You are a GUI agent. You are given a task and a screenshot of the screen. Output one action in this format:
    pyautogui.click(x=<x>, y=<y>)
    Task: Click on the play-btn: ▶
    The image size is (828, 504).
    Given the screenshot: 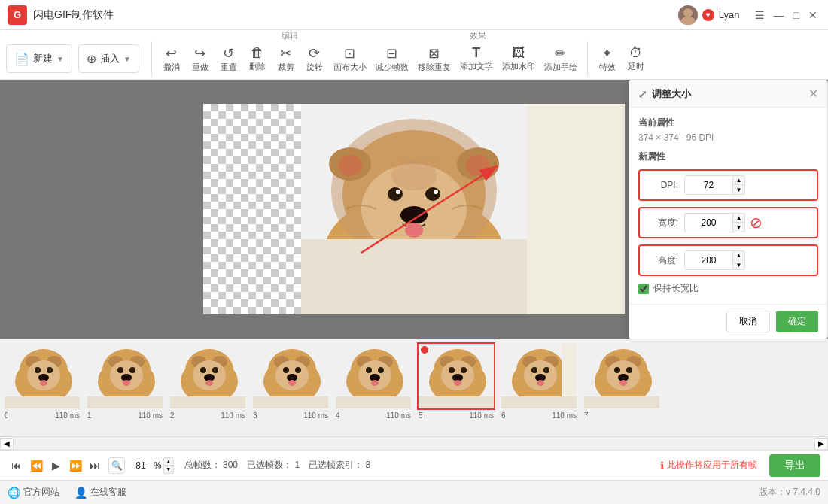 What is the action you would take?
    pyautogui.click(x=56, y=466)
    